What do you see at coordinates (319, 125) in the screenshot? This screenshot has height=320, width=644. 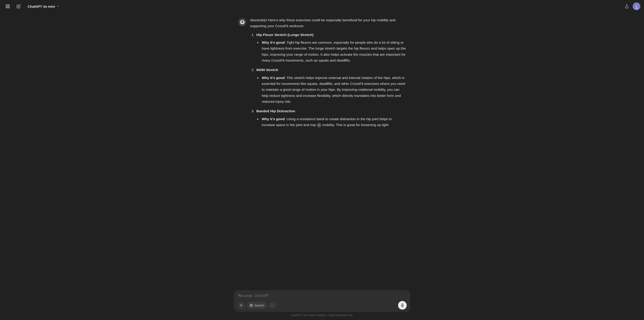 I see `scroll-down-icon` at bounding box center [319, 125].